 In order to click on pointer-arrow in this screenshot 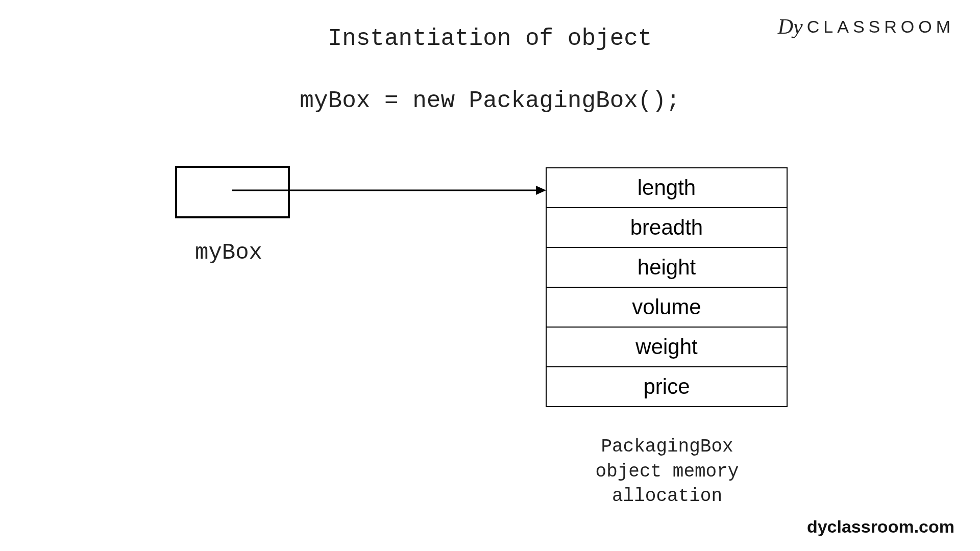, I will do `click(389, 190)`.